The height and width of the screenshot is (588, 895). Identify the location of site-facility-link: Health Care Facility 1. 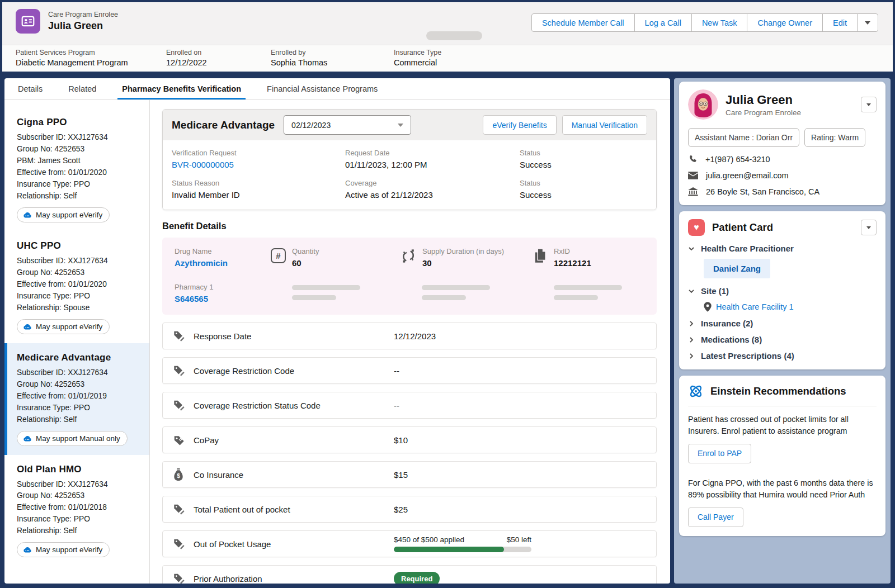
(790, 307).